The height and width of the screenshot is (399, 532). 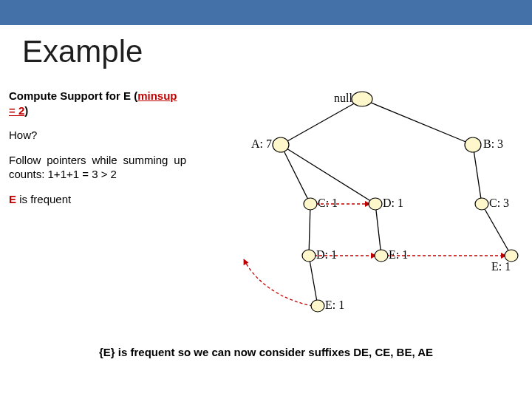 I want to click on top-bar, so click(x=266, y=13).